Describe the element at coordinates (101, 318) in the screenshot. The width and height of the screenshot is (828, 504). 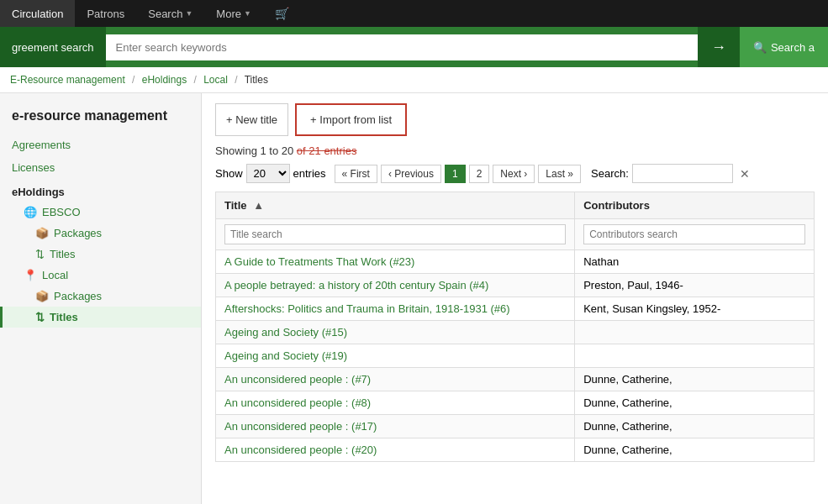
I see `sidebar-item-local-titles: ⇅ Titles` at that location.